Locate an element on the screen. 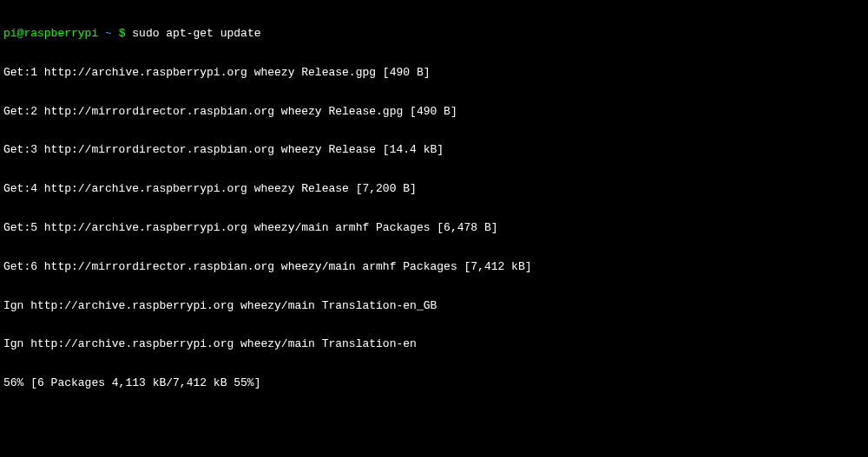  prompt-path: ~ is located at coordinates (108, 33).